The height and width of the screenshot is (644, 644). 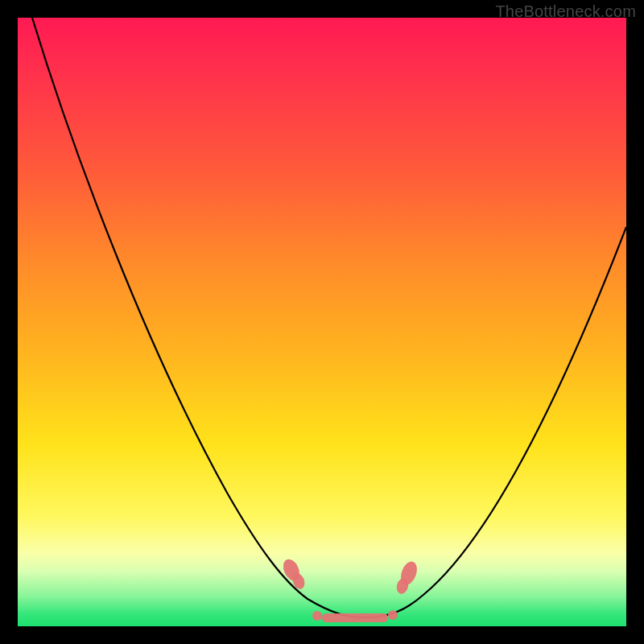 What do you see at coordinates (393, 615) in the screenshot?
I see `marker-bottom-dot-right` at bounding box center [393, 615].